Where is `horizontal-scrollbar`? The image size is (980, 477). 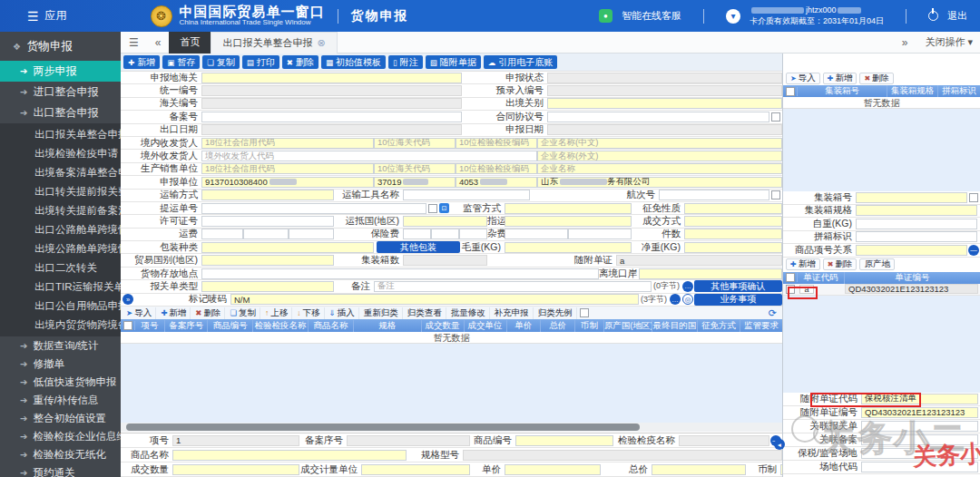
horizontal-scrollbar is located at coordinates (452, 427).